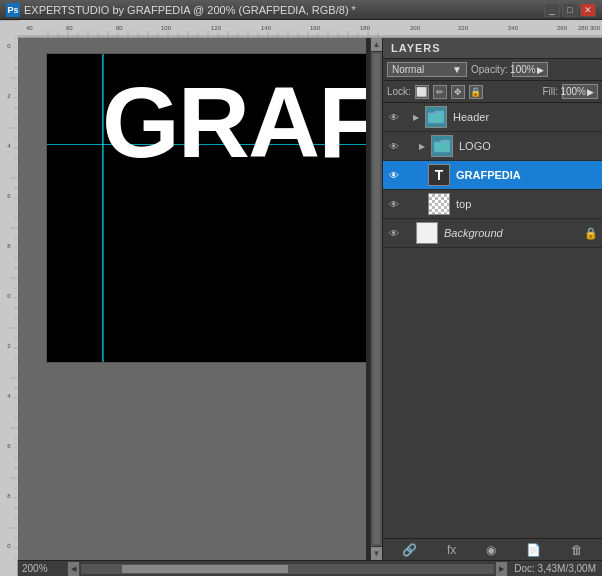 Image resolution: width=602 pixels, height=576 pixels. I want to click on layers-panel-title: LAYERS, so click(492, 48).